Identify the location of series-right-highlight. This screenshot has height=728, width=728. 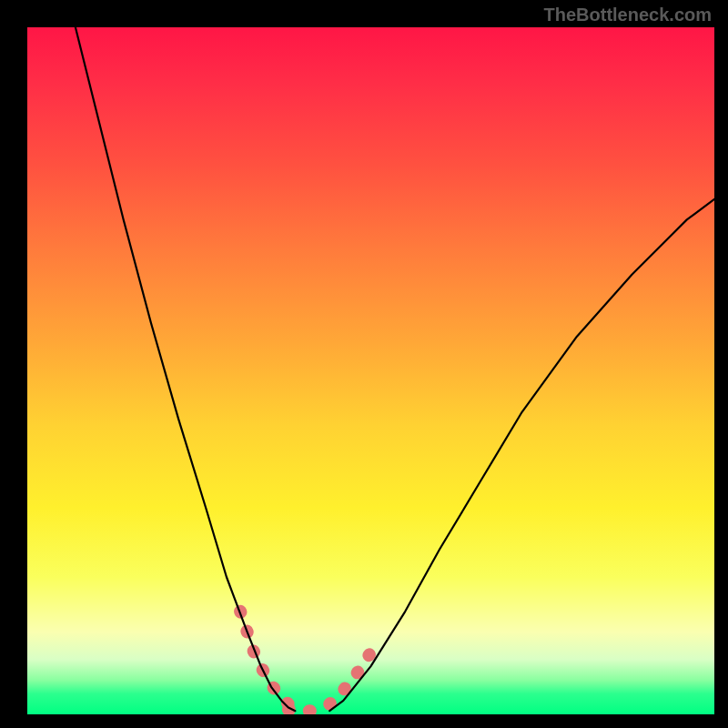
(349, 679).